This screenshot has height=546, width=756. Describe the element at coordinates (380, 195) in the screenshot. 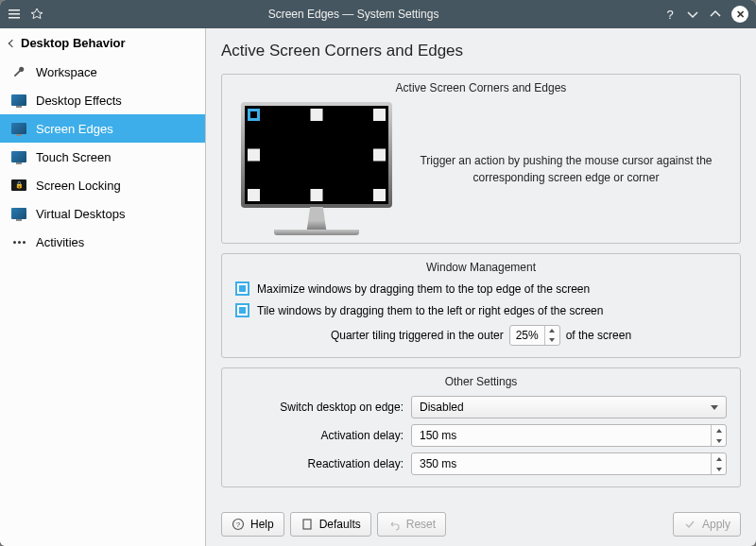

I see `edge-hotspot-bottom-right` at that location.